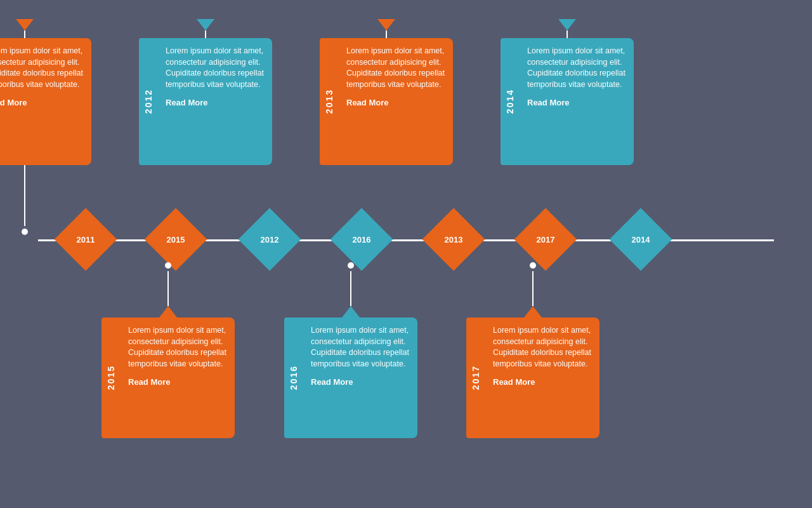 The height and width of the screenshot is (508, 812). Describe the element at coordinates (206, 25) in the screenshot. I see `arrow-2012` at that location.